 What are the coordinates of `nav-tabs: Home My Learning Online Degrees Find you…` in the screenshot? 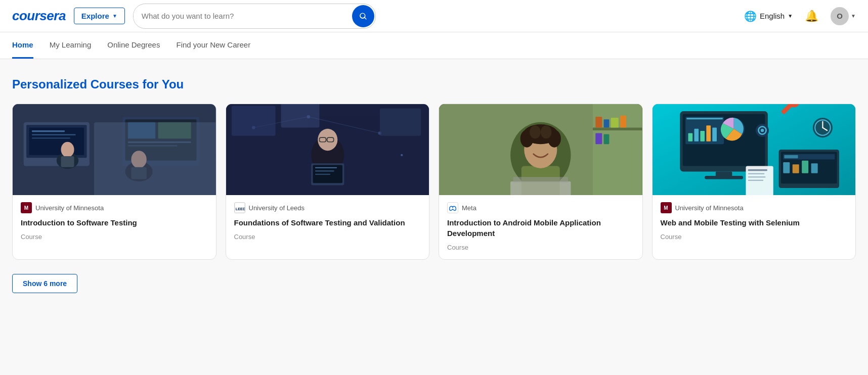 It's located at (434, 45).